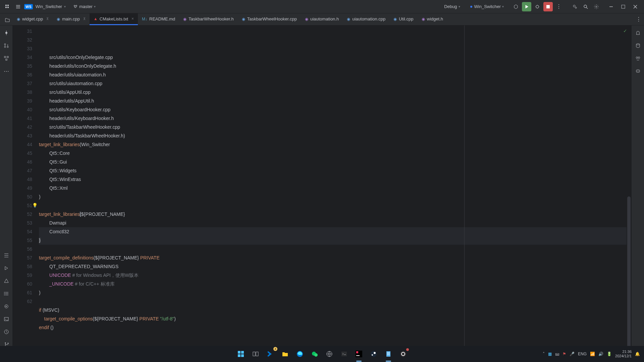  I want to click on terminal-taskbar-icon, so click(344, 354).